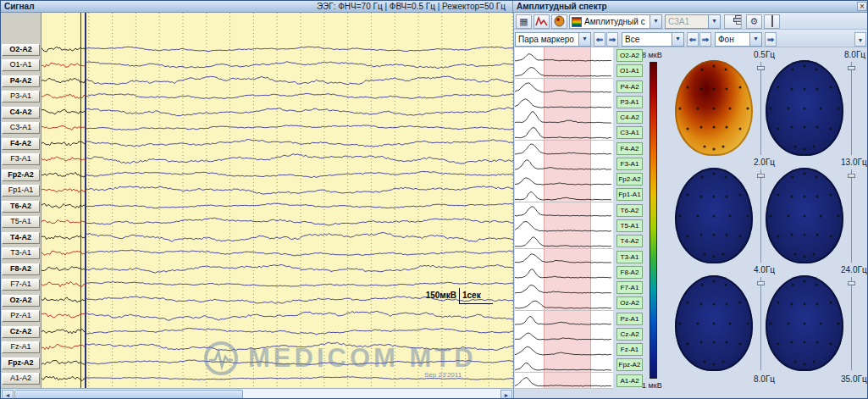  Describe the element at coordinates (579, 86) in the screenshot. I see `spectrum-row-p4-a2: P4-A2` at that location.